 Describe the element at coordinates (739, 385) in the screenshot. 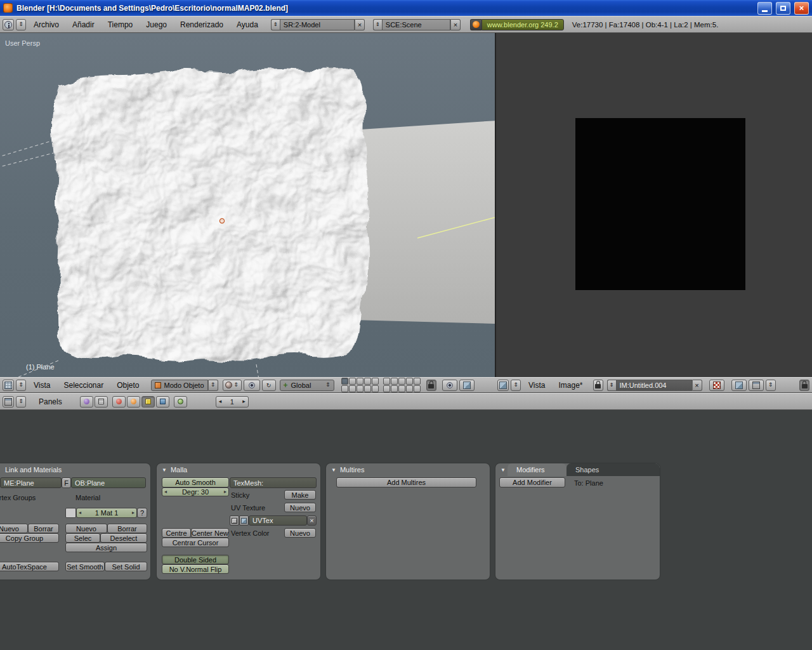

I see `paint-mode-button` at that location.